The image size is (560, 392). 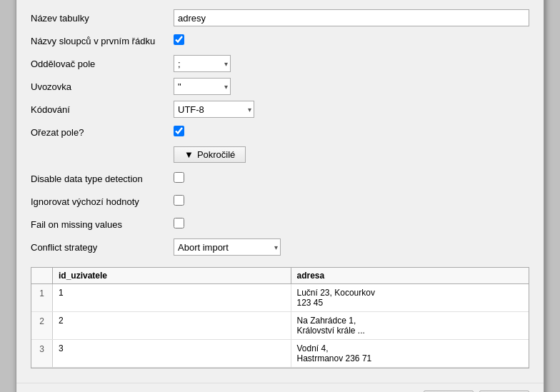 What do you see at coordinates (179, 131) in the screenshot?
I see `trim-checkbox` at bounding box center [179, 131].